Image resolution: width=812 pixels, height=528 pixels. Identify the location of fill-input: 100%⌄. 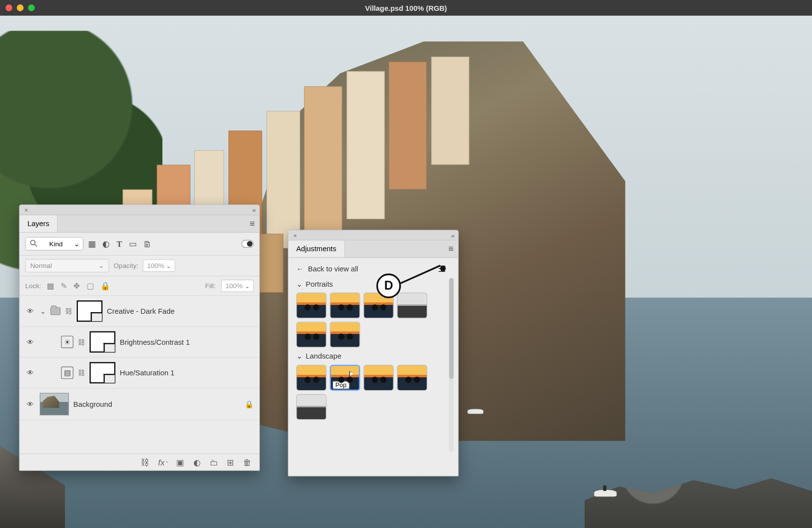
(237, 286).